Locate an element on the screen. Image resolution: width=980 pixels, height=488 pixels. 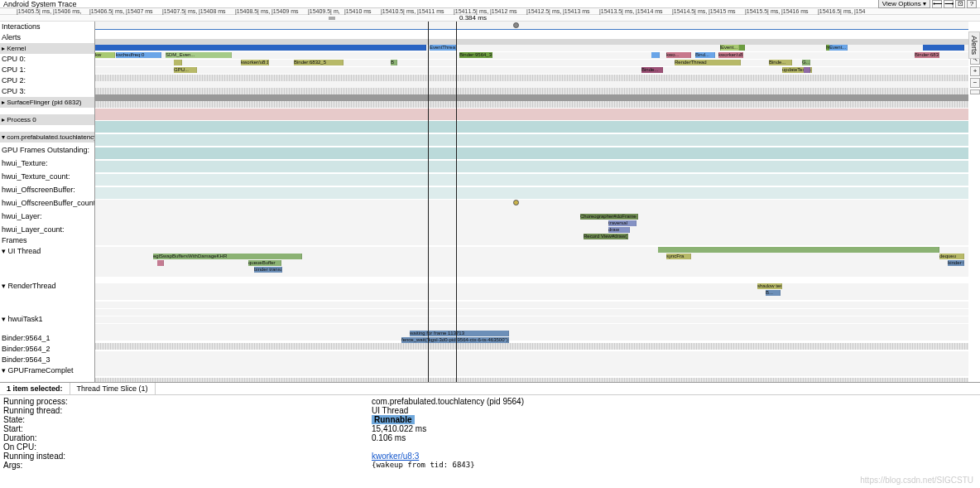
sidebar-binder2: Binder:9564_2 is located at coordinates (47, 350).